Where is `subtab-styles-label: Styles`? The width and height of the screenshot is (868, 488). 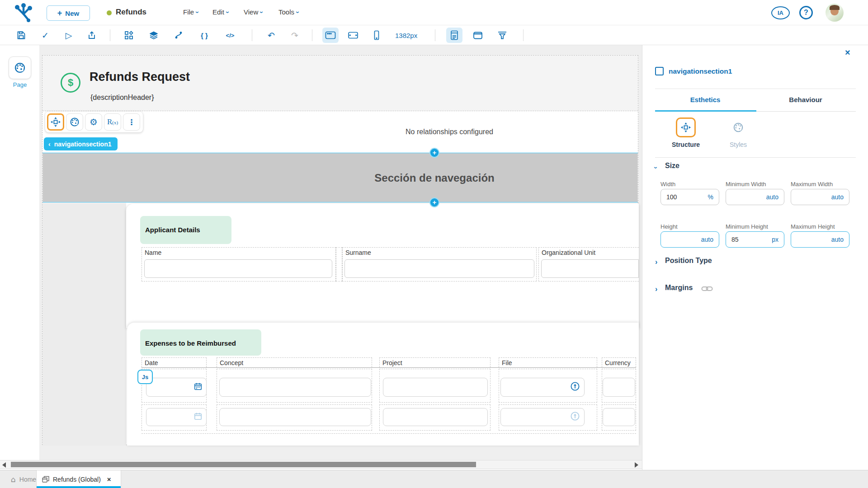
subtab-styles-label: Styles is located at coordinates (738, 145).